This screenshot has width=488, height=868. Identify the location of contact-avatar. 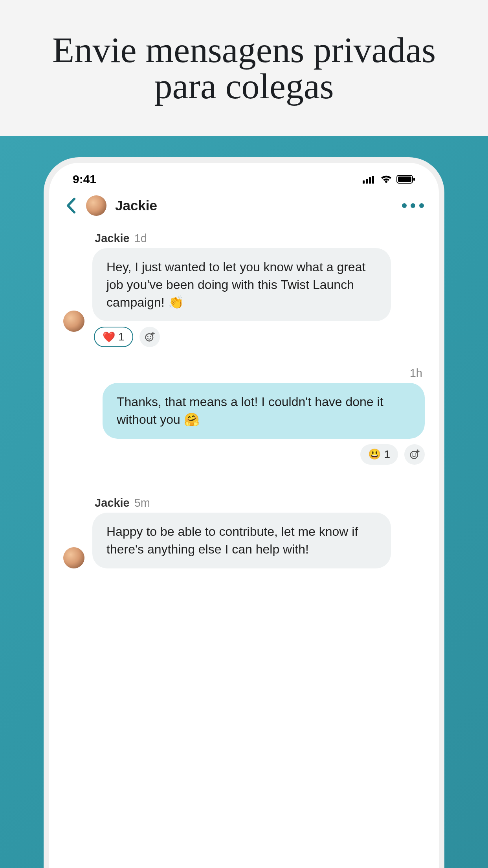
(96, 206).